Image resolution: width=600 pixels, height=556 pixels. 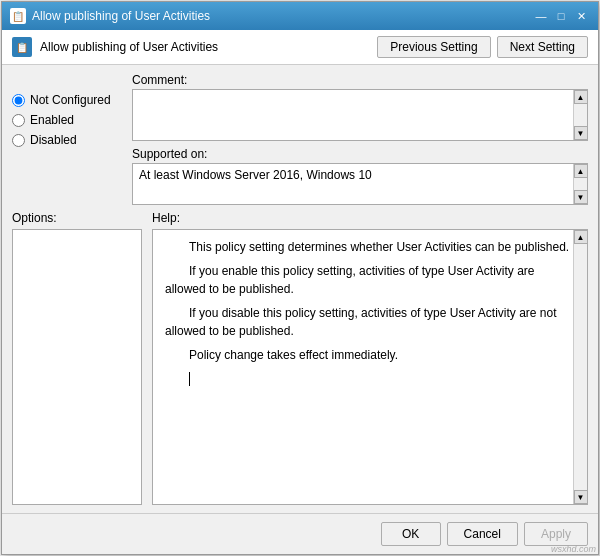 I want to click on help-para-4: Policy change takes effect immediately., so click(x=370, y=355).